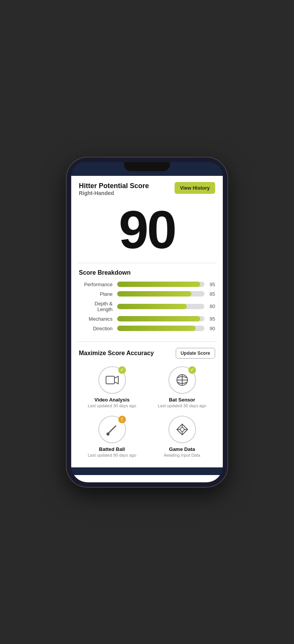 The height and width of the screenshot is (644, 294). I want to click on breakdown-label-mechanics: Mechanics, so click(98, 319).